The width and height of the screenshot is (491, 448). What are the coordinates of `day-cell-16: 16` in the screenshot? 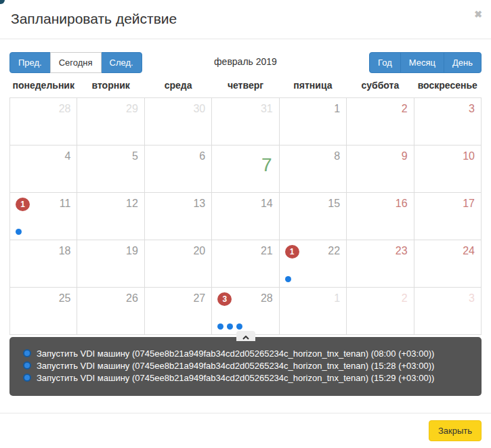 It's located at (381, 217).